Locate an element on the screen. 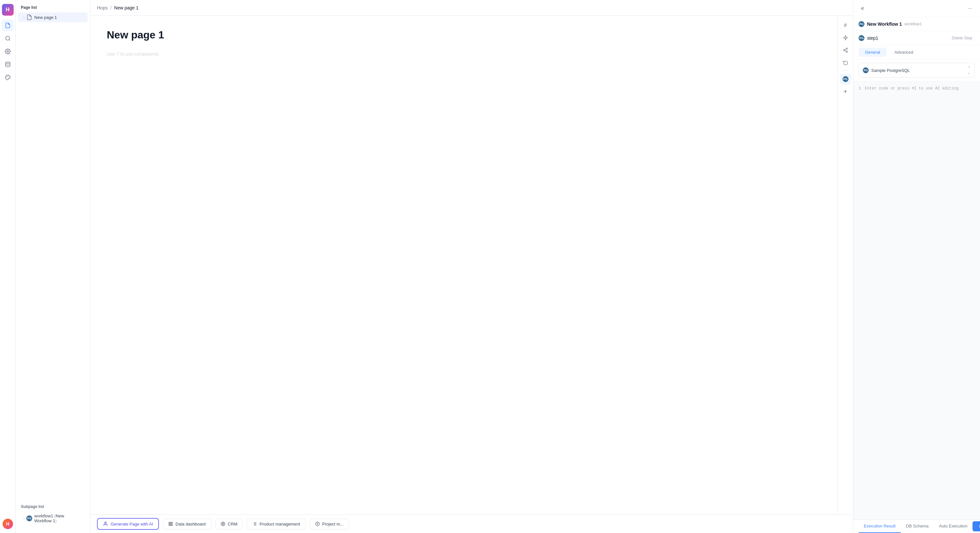 The width and height of the screenshot is (980, 533). data-dashboard-icon is located at coordinates (170, 524).